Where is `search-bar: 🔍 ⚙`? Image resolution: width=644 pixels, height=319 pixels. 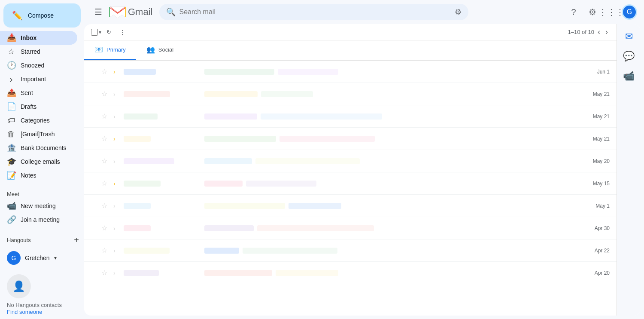
search-bar: 🔍 ⚙ is located at coordinates (314, 12).